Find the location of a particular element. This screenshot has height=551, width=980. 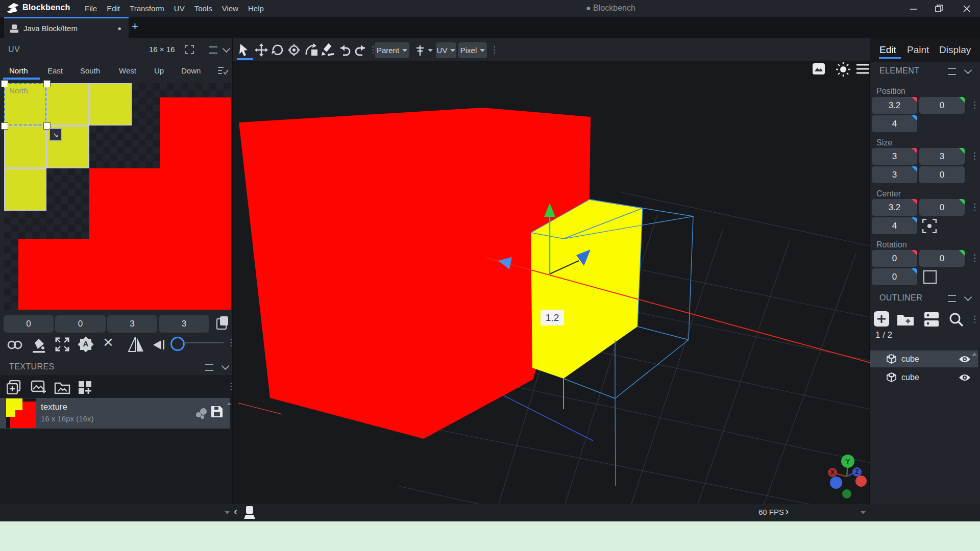

resize-tool-icon is located at coordinates (311, 50).